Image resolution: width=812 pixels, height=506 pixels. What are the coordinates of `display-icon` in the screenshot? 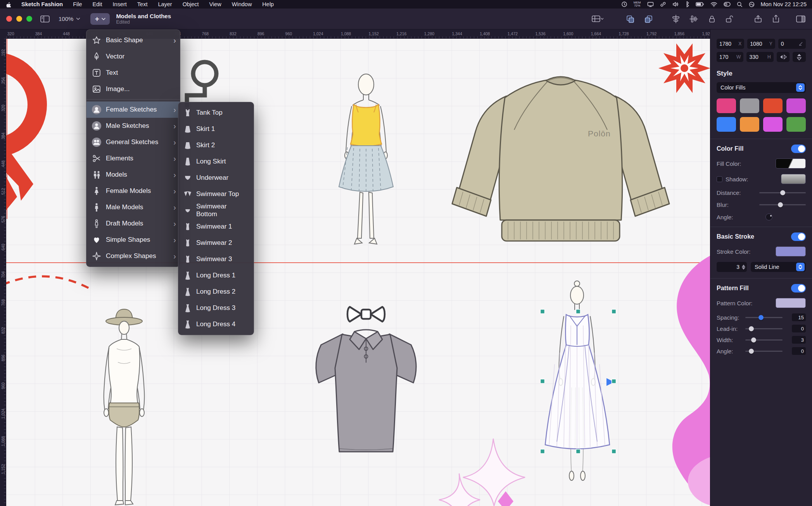 It's located at (651, 5).